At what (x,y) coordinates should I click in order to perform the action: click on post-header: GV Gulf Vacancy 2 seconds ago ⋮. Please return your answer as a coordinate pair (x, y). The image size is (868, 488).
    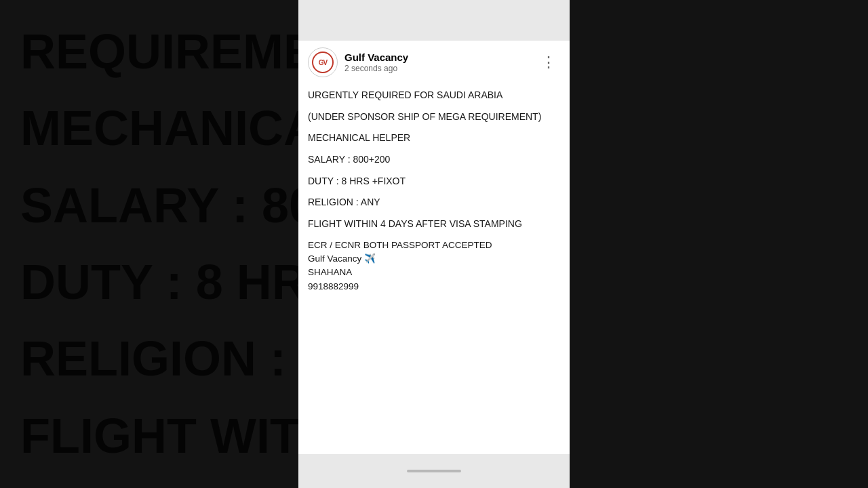
    Looking at the image, I should click on (434, 62).